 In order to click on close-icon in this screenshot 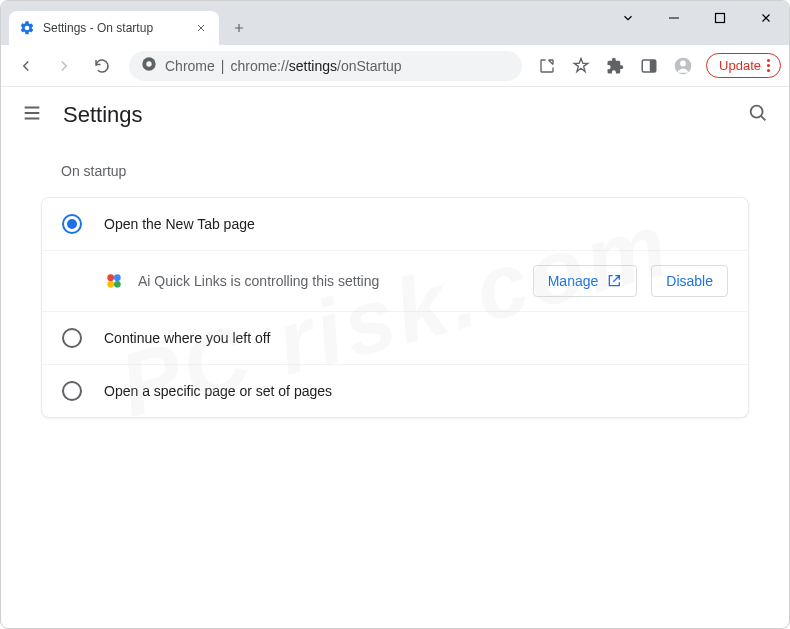, I will do `click(201, 28)`.